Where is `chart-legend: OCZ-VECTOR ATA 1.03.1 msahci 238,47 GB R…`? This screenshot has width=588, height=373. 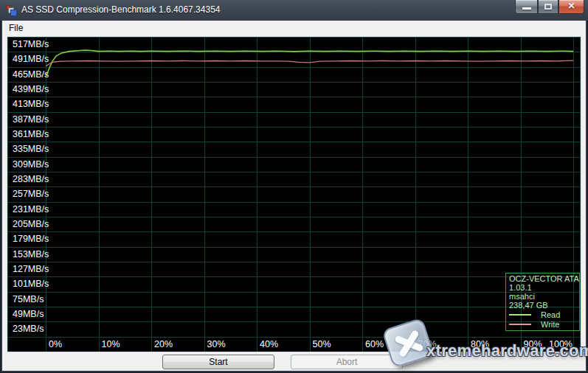
chart-legend: OCZ-VECTOR ATA 1.03.1 msahci 238,47 GB R… is located at coordinates (543, 302).